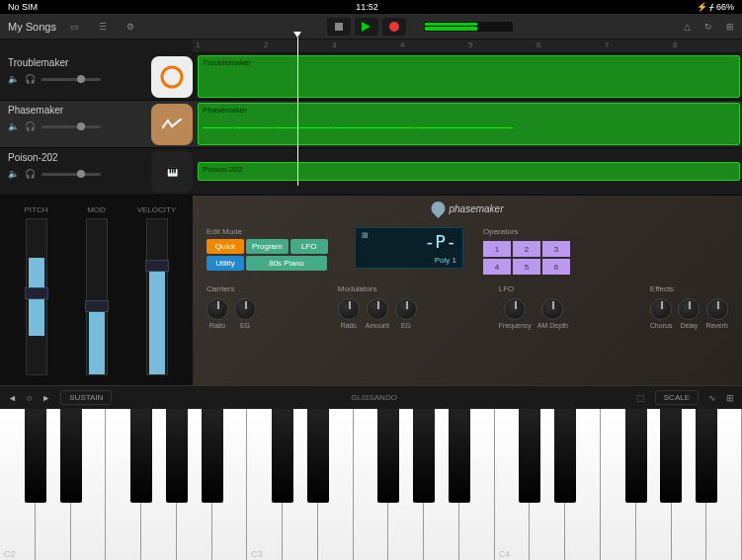  Describe the element at coordinates (556, 249) in the screenshot. I see `operator-button: 3` at that location.